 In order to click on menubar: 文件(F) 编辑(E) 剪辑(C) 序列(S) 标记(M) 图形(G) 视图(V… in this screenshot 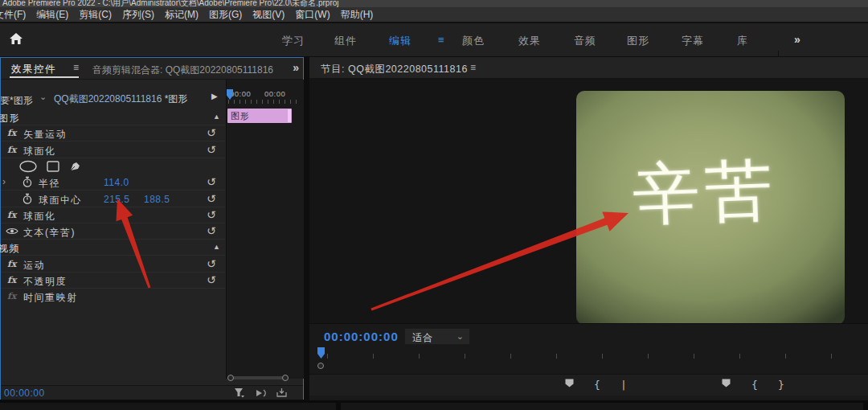, I will do `click(434, 14)`.